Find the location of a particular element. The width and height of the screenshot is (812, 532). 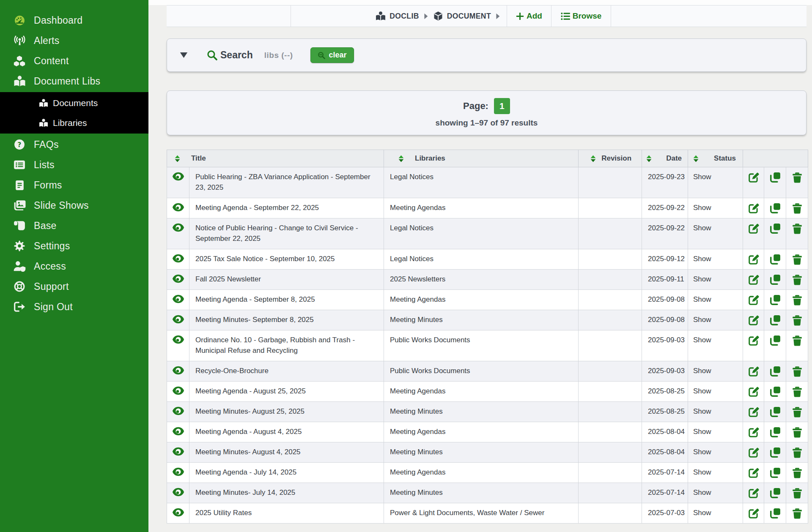

column-header-title: Title is located at coordinates (276, 159).